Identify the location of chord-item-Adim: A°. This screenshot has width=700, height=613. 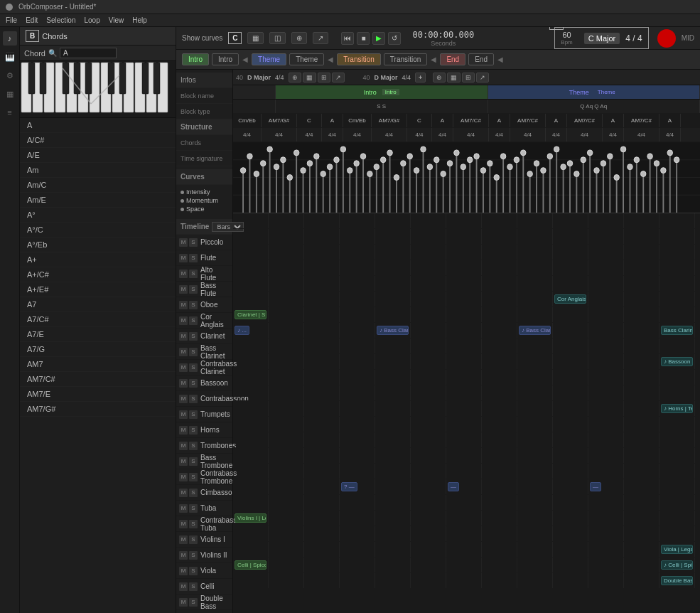
(98, 215).